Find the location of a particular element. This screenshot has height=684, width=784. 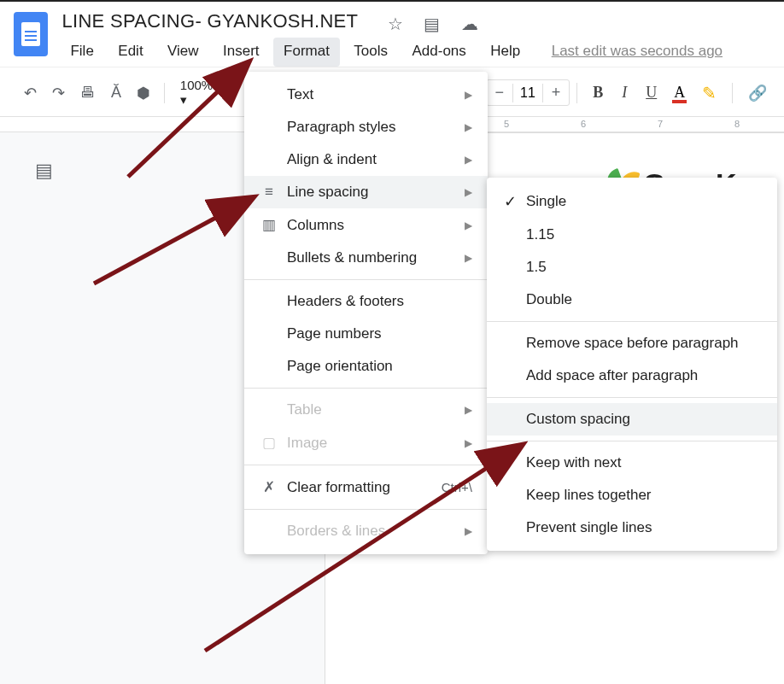

menu-help: Help is located at coordinates (506, 52).